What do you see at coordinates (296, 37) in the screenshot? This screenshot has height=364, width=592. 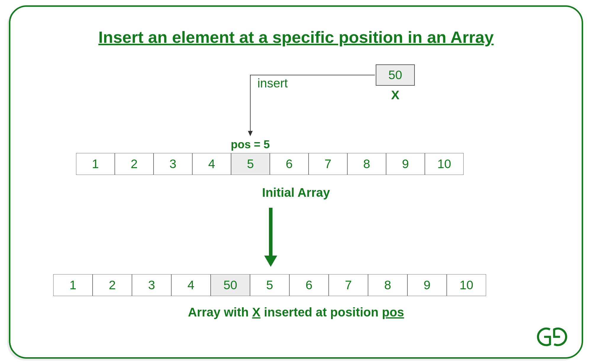 I see `title: Insert an element at a specific position…` at bounding box center [296, 37].